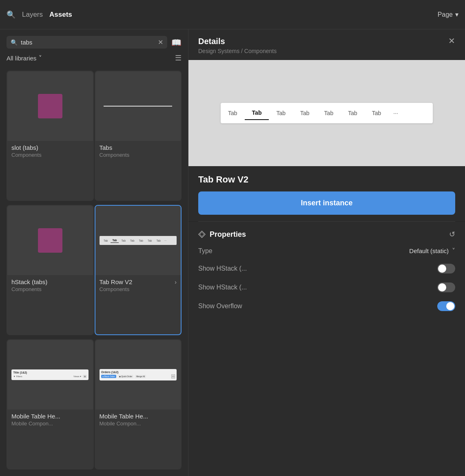 This screenshot has height=476, width=465. Describe the element at coordinates (237, 42) in the screenshot. I see `details-title: Details` at that location.